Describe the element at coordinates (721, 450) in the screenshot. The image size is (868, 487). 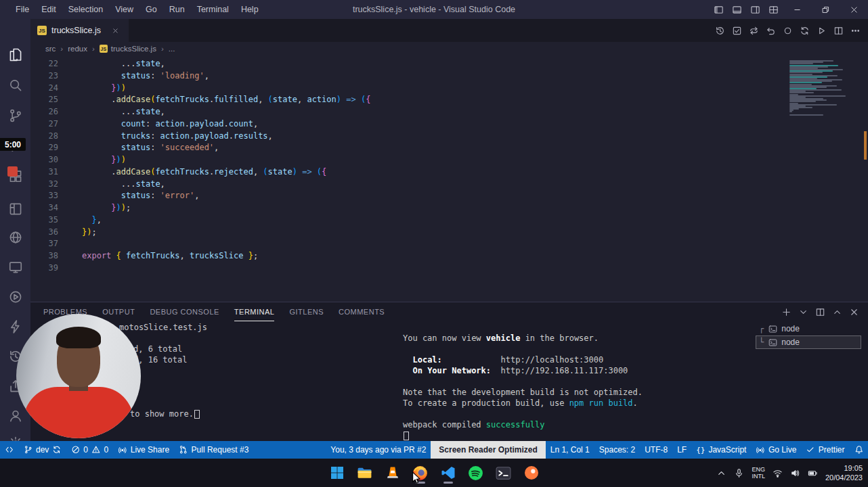
I see `language-mode-item: {} JavaScript` at that location.